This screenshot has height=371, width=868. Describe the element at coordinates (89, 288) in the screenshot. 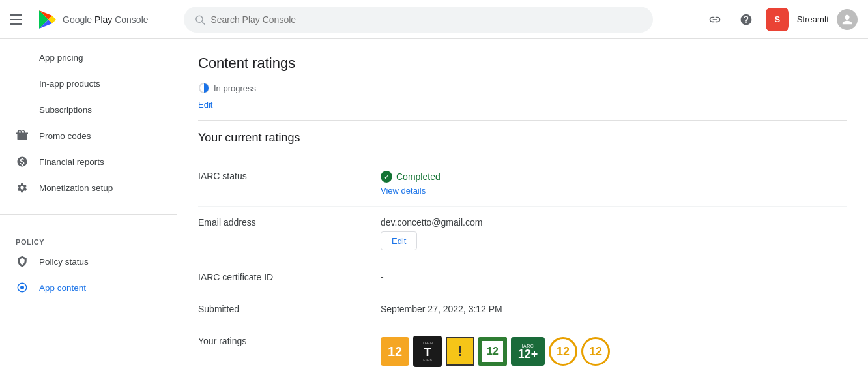

I see `sidebar-item-app-content: App content` at that location.